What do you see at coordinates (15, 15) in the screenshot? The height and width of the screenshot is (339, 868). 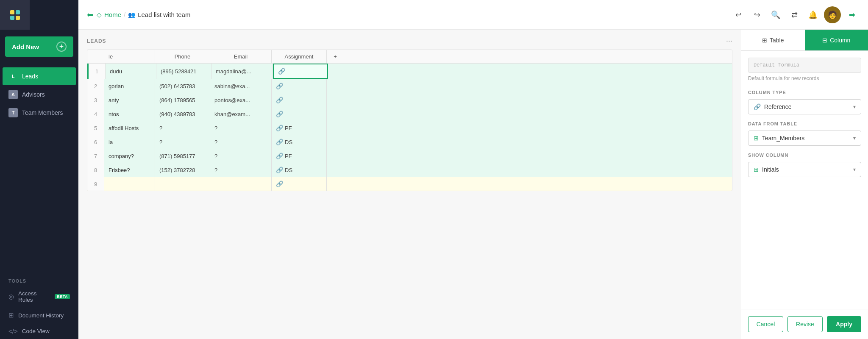 I see `app-logo` at bounding box center [15, 15].